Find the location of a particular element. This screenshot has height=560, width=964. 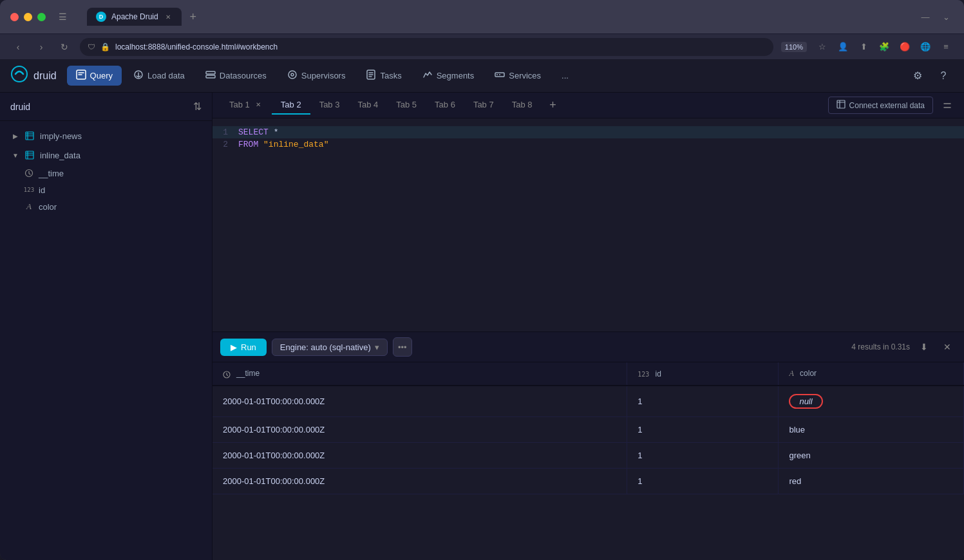

close-window-button is located at coordinates (14, 17).